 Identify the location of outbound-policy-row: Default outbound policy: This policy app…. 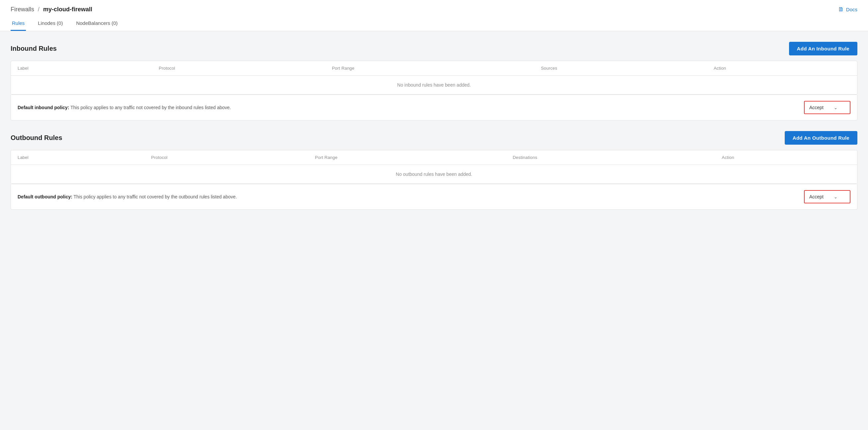
(434, 197).